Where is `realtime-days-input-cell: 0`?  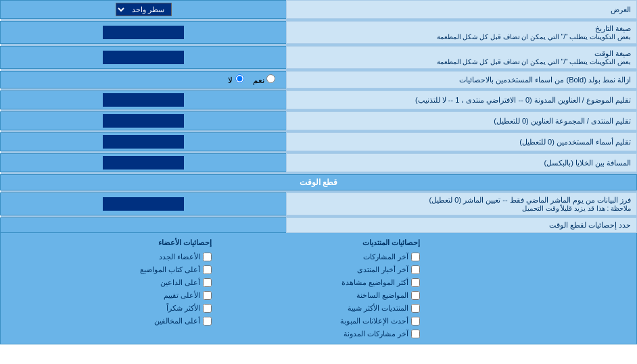
realtime-days-input-cell: 0 is located at coordinates (143, 204).